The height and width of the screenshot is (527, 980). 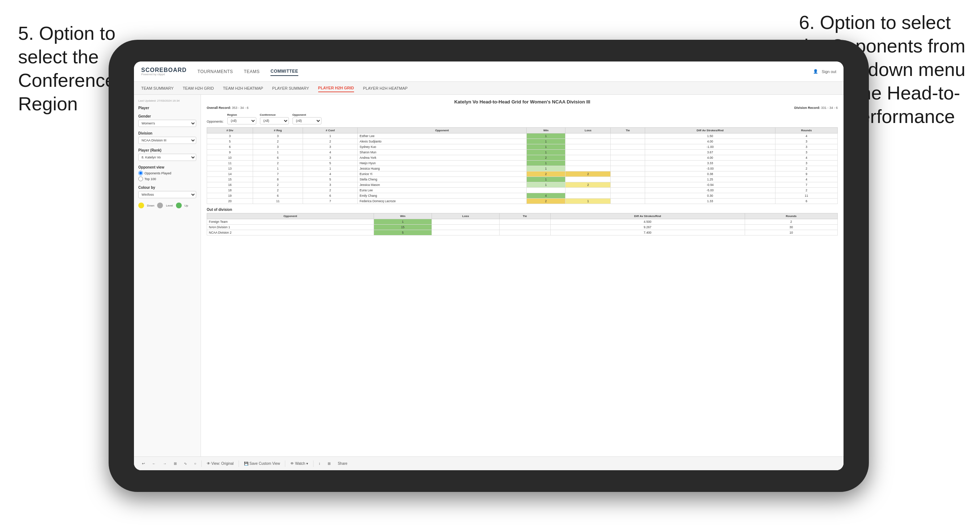 I want to click on table-row: 10 6 3 Andrea York 2 4.00 4, so click(x=522, y=158).